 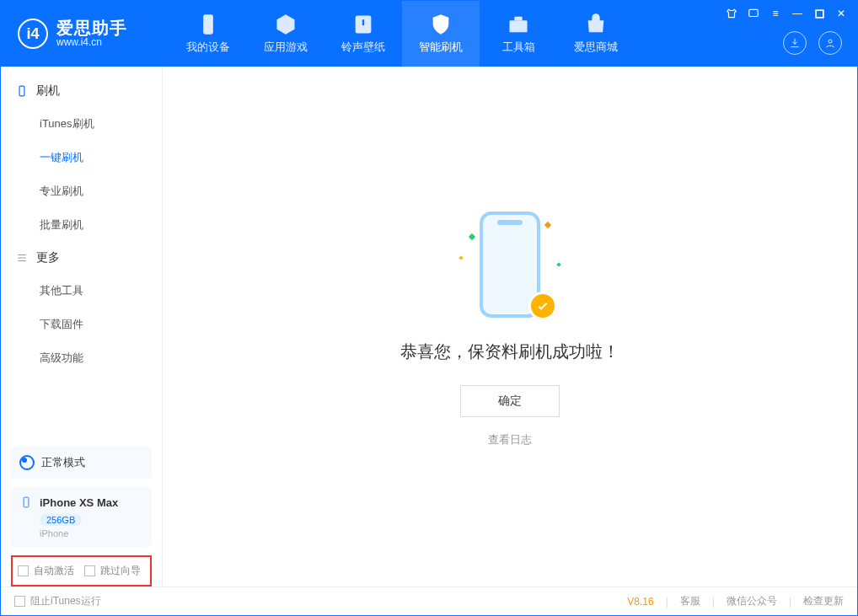 What do you see at coordinates (510, 401) in the screenshot?
I see `ok-button: 确定` at bounding box center [510, 401].